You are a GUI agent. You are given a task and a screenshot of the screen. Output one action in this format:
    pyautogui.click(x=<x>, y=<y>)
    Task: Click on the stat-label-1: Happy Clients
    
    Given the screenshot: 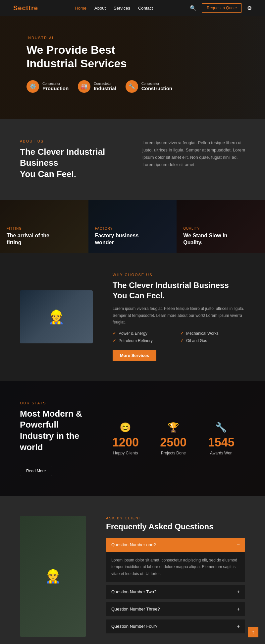 What is the action you would take?
    pyautogui.click(x=126, y=453)
    